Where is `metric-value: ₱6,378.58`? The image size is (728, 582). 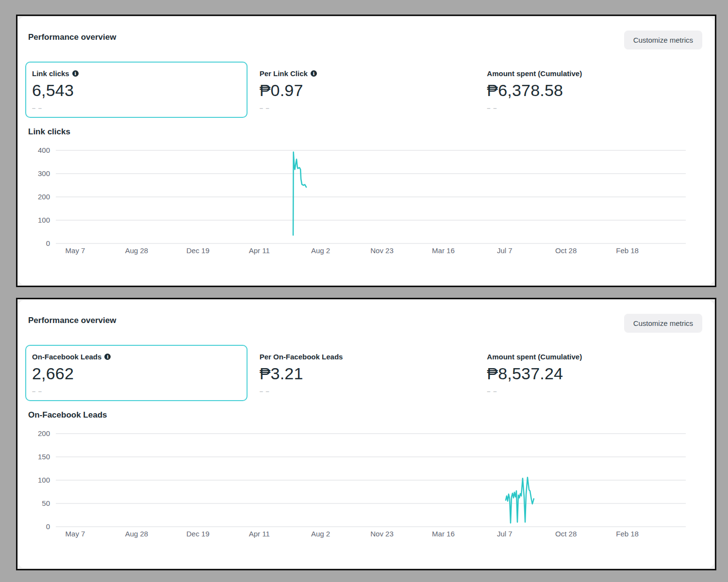
metric-value: ₱6,378.58 is located at coordinates (591, 90).